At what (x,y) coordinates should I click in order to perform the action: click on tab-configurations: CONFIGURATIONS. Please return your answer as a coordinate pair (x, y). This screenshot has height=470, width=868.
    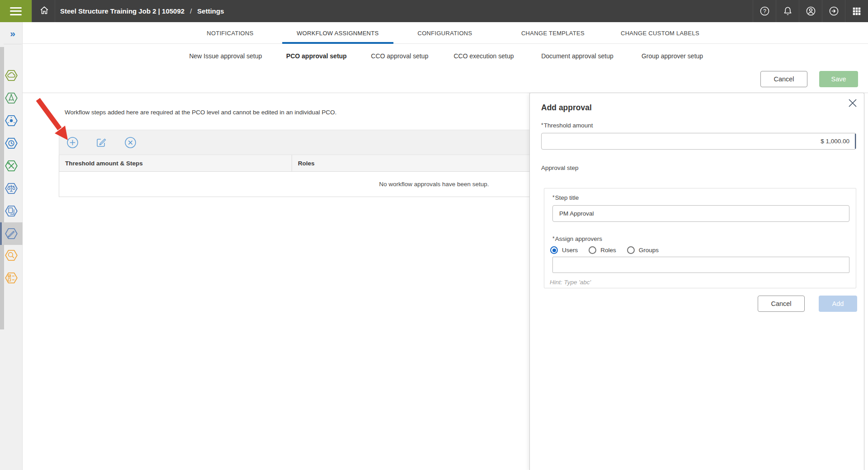
    Looking at the image, I should click on (445, 33).